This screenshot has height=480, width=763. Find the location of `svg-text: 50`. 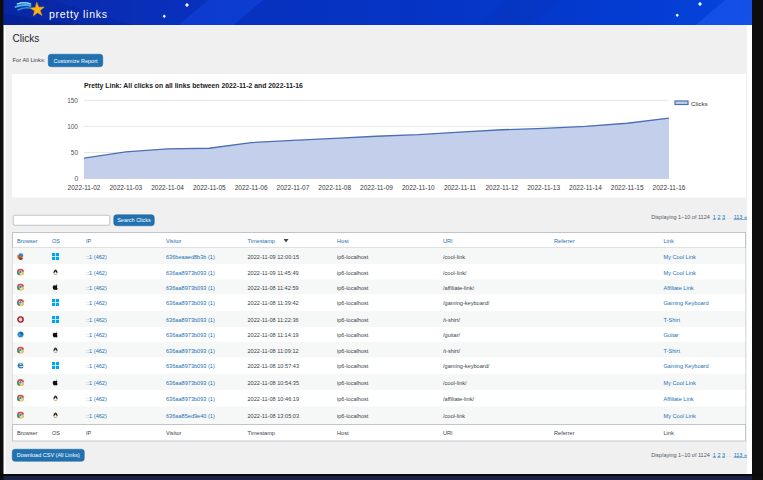

svg-text: 50 is located at coordinates (75, 152).